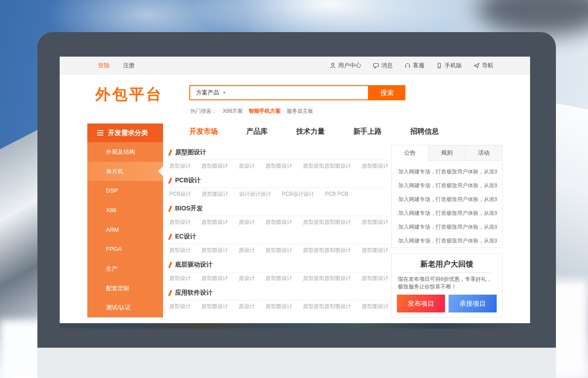 The height and width of the screenshot is (378, 588). What do you see at coordinates (191, 152) in the screenshot?
I see `category-title: 原型图设计` at bounding box center [191, 152].